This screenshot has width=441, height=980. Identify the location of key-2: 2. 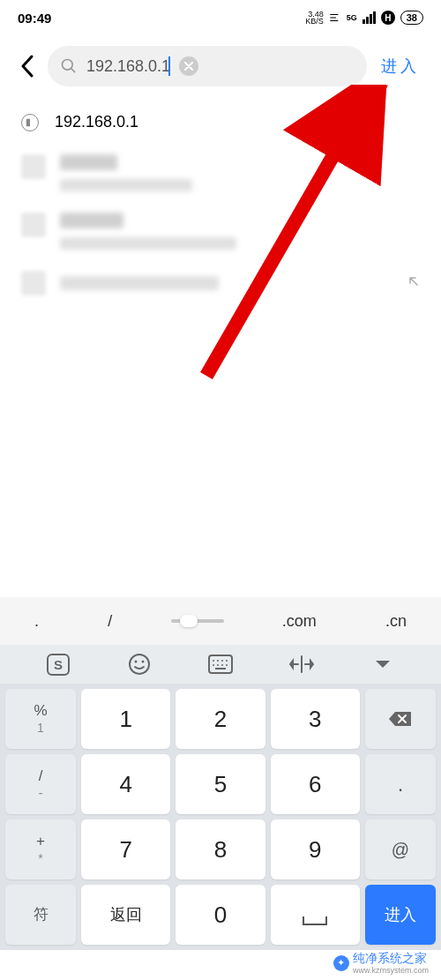
(220, 719).